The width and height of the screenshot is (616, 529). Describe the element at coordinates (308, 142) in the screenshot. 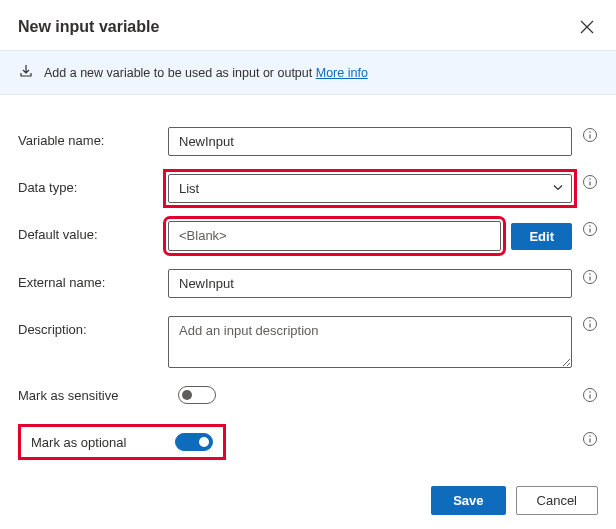

I see `row-variable-name: Variable name:` at that location.